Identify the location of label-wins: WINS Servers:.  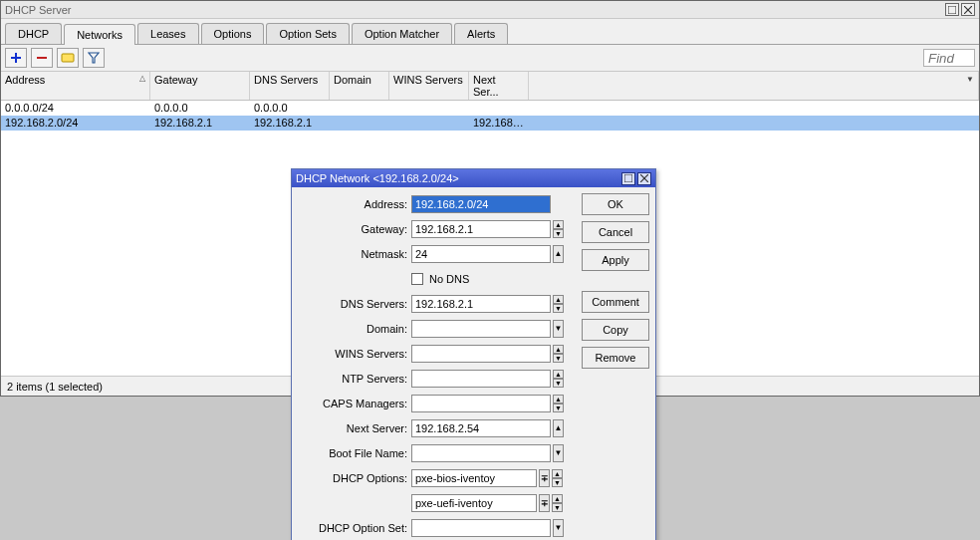
(355, 354).